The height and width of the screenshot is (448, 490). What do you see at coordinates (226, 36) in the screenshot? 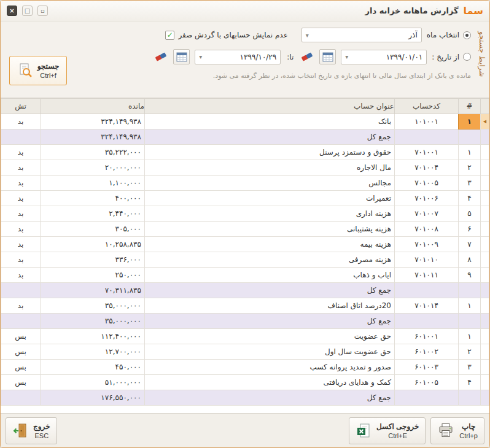
I see `hide-zero-checkbox: عدم نمایش حسابهای با گردش صفر ✓` at bounding box center [226, 36].